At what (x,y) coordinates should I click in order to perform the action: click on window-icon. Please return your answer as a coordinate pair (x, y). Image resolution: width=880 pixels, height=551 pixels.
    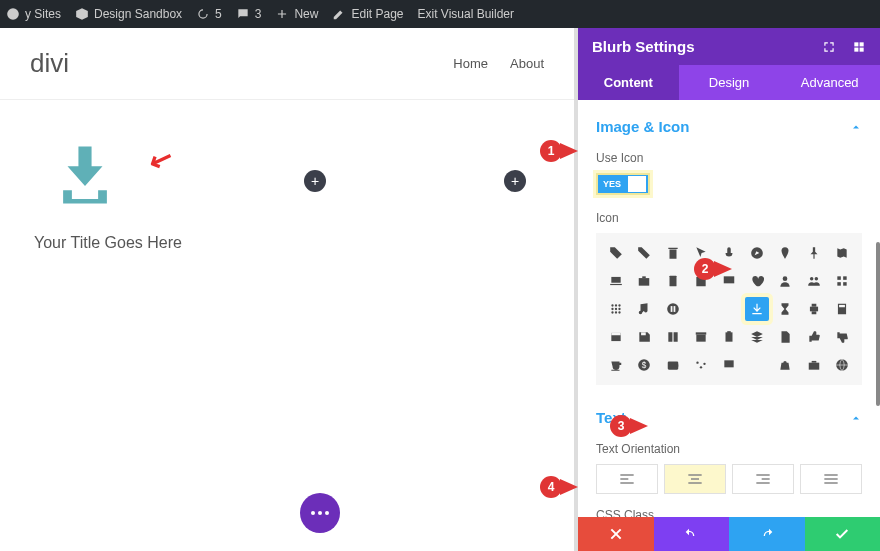
    Looking at the image, I should click on (616, 337).